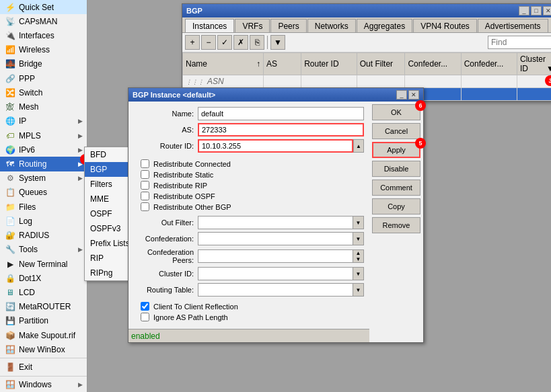 The height and width of the screenshot is (392, 551). Describe the element at coordinates (43, 149) in the screenshot. I see `sidebar-item-ipv6: 🌍 IPv6 ▶` at that location.